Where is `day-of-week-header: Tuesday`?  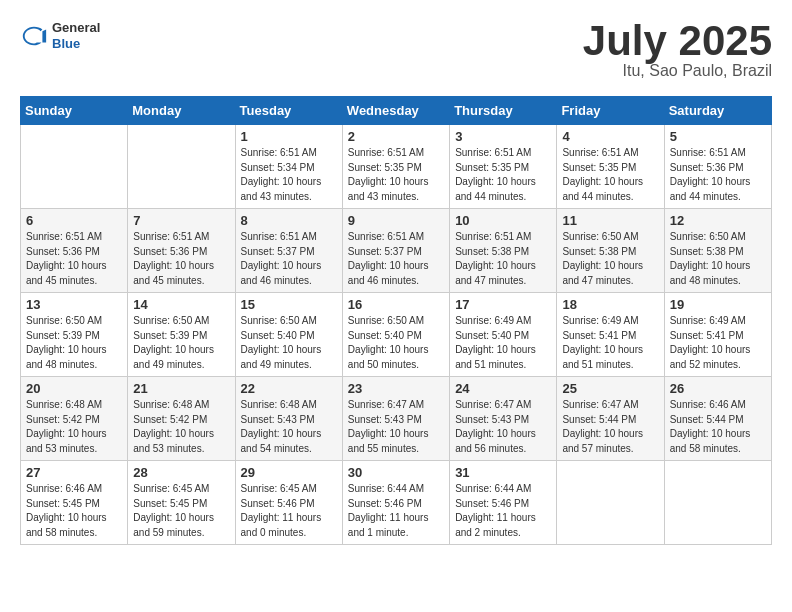 day-of-week-header: Tuesday is located at coordinates (288, 111).